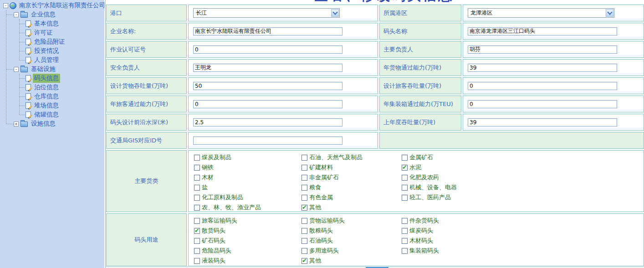  I want to click on checkbox-label: 货物运输码头, so click(327, 221).